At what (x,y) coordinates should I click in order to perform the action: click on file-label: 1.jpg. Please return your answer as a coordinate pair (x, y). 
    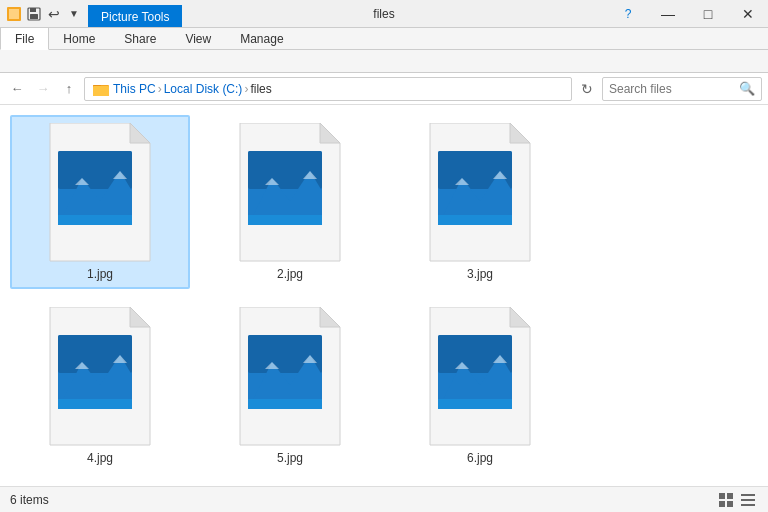
    Looking at the image, I should click on (100, 274).